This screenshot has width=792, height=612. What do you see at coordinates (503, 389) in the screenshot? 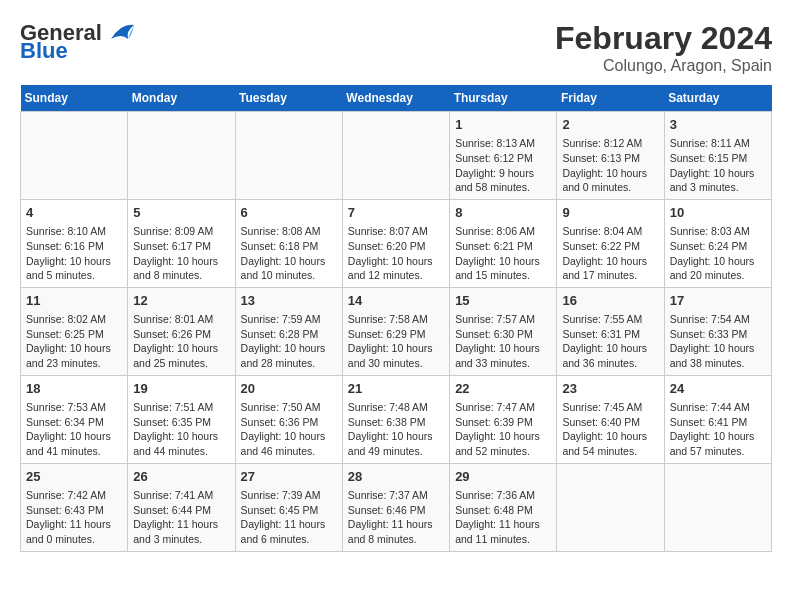
I see `day-number: 22` at bounding box center [503, 389].